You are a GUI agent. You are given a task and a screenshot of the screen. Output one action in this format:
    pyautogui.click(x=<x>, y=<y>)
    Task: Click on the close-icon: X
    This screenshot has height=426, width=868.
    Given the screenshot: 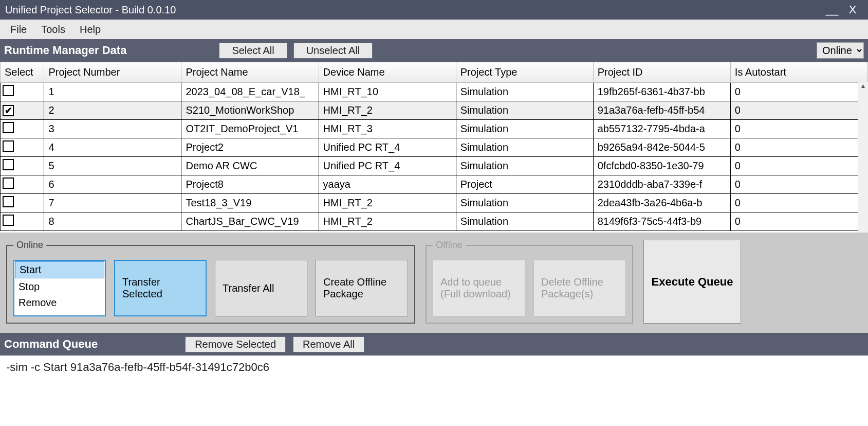 What is the action you would take?
    pyautogui.click(x=853, y=10)
    